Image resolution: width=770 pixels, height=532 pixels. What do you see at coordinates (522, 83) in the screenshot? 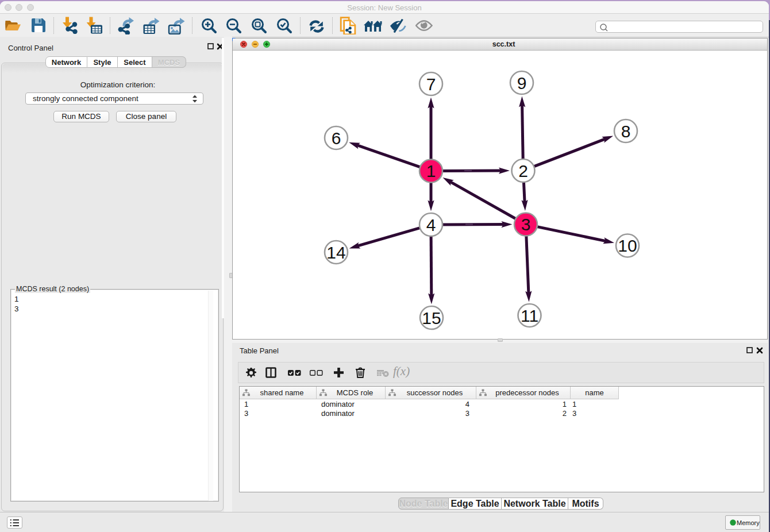
I see `svg-text: 9` at bounding box center [522, 83].